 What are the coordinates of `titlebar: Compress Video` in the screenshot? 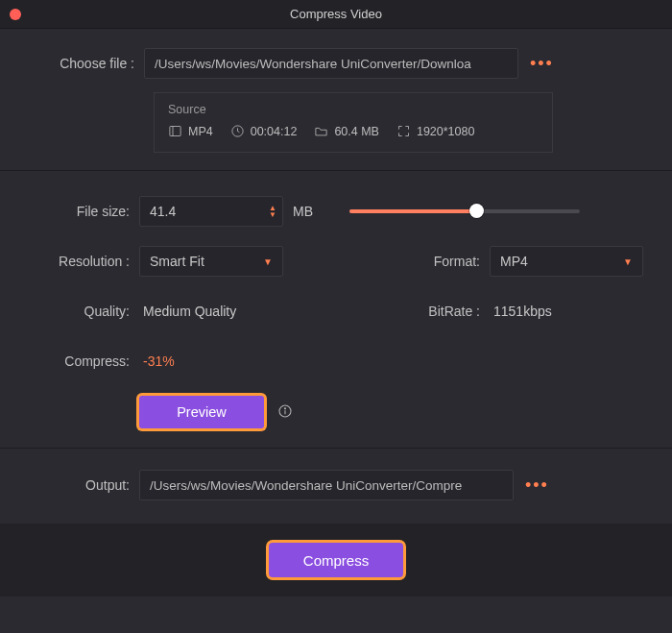 It's located at (336, 14).